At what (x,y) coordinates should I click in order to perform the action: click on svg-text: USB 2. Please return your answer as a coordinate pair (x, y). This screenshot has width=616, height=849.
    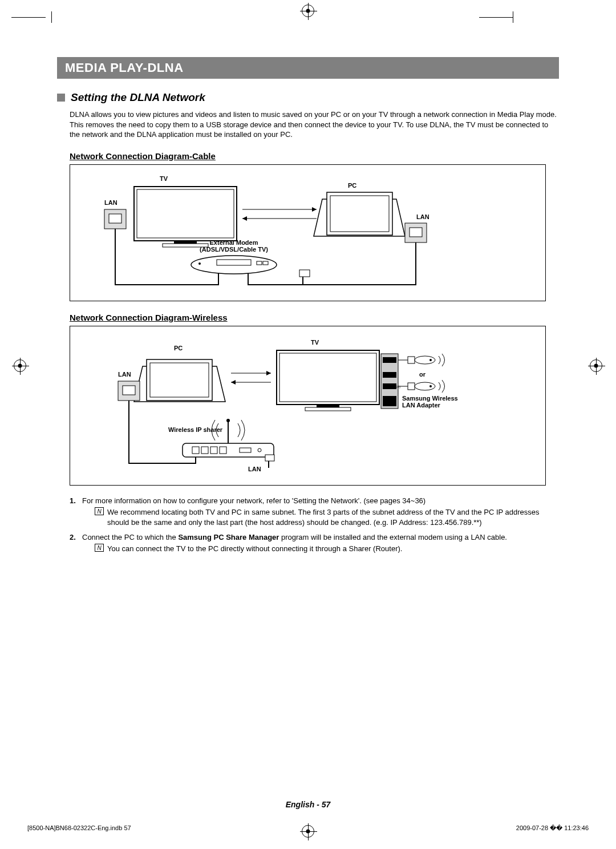
    Looking at the image, I should click on (389, 361).